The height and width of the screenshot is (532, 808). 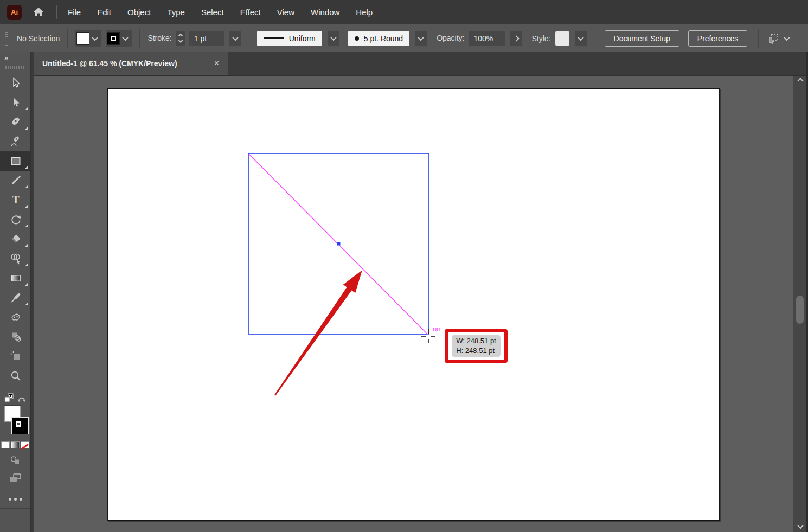 What do you see at coordinates (420, 64) in the screenshot?
I see `tab-bar: Untitled-1 @ 61.45 % (CMYK/Preview) ×` at bounding box center [420, 64].